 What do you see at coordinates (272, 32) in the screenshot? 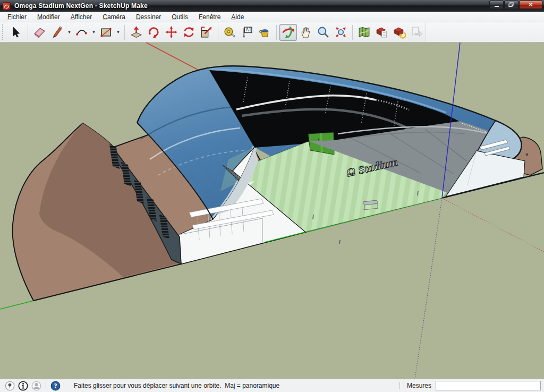
I see `toolbar: ▼▼▼A1` at bounding box center [272, 32].